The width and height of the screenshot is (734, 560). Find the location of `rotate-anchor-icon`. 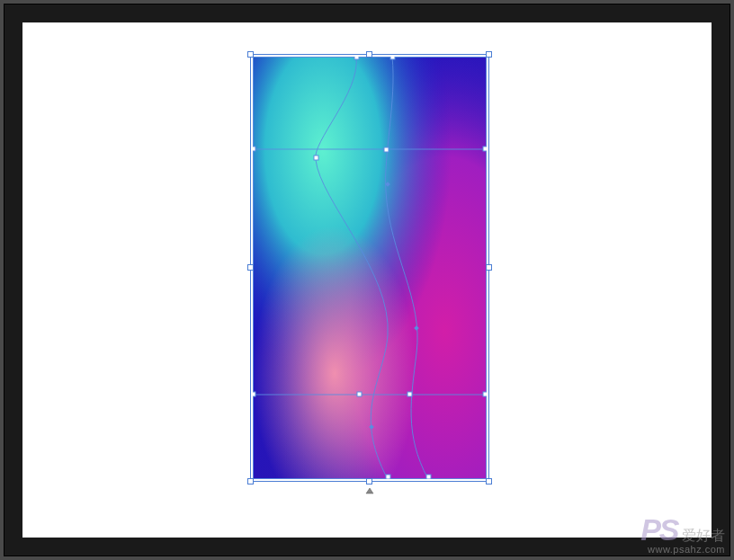

rotate-anchor-icon is located at coordinates (370, 492).